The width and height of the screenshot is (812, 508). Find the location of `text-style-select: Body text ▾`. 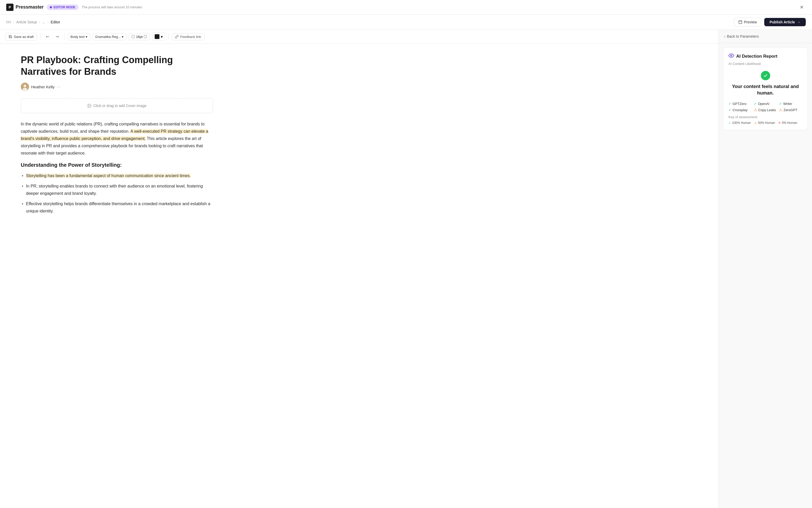

text-style-select: Body text ▾ is located at coordinates (79, 37).